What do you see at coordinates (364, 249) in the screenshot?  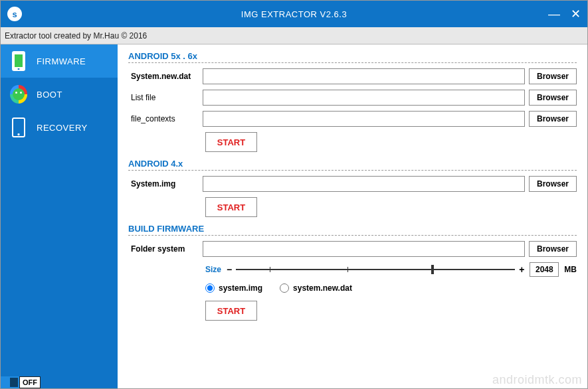 I see `folder-system-input` at bounding box center [364, 249].